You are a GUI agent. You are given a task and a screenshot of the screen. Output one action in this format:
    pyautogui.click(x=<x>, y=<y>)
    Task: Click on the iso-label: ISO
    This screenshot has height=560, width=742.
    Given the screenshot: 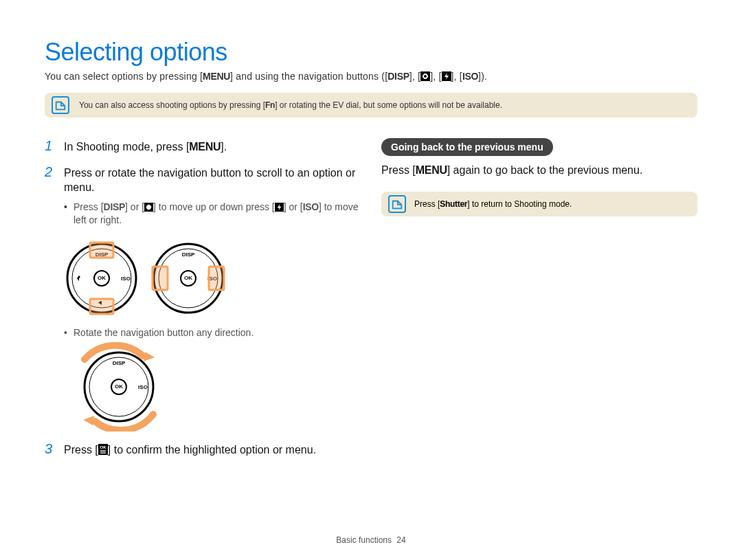 What is the action you would take?
    pyautogui.click(x=126, y=279)
    